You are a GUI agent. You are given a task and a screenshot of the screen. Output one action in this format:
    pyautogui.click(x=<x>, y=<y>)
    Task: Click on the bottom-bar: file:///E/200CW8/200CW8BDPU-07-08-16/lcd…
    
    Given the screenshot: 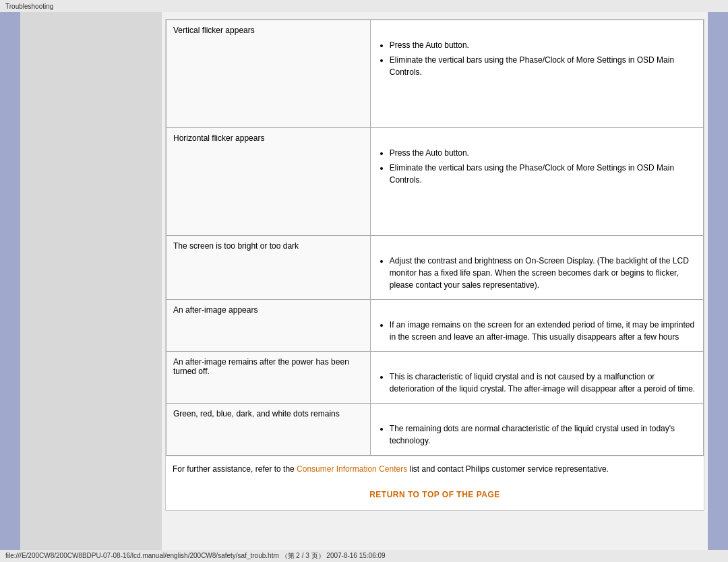 What is the action you would take?
    pyautogui.click(x=364, y=556)
    